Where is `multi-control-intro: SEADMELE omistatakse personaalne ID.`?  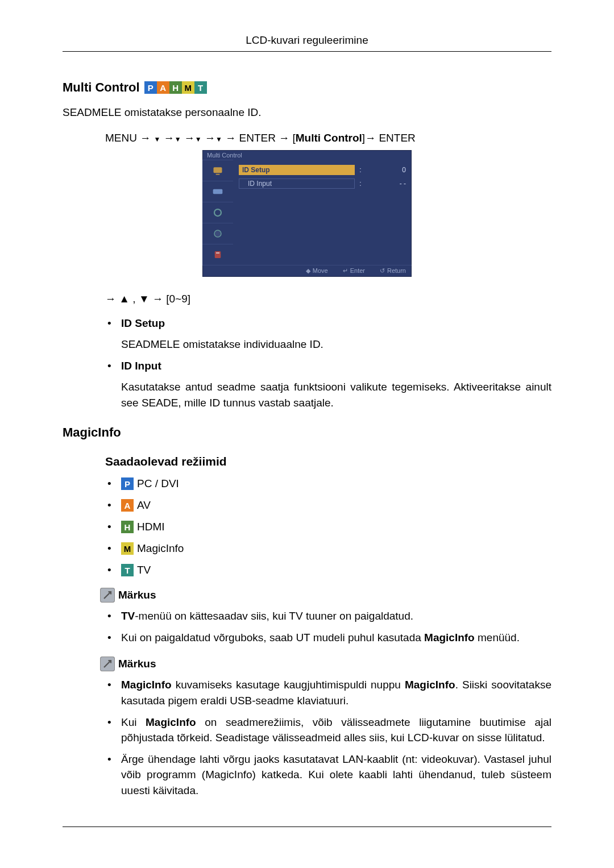
multi-control-intro: SEADMELE omistatakse personaalne ID. is located at coordinates (307, 113).